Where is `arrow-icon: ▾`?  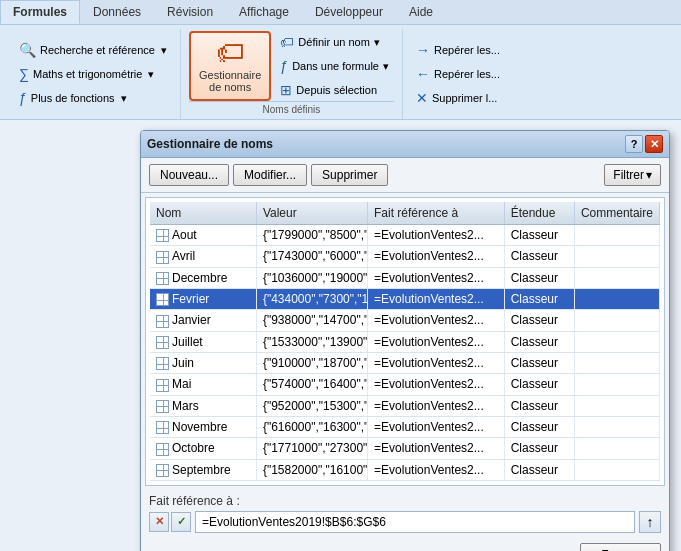
arrow-icon: ▾ is located at coordinates (164, 50).